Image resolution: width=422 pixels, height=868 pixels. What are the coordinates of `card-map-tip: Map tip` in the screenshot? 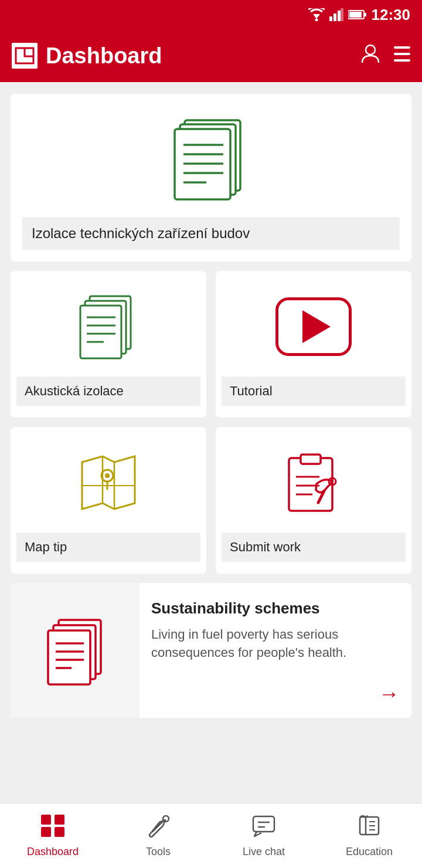 It's located at (108, 500).